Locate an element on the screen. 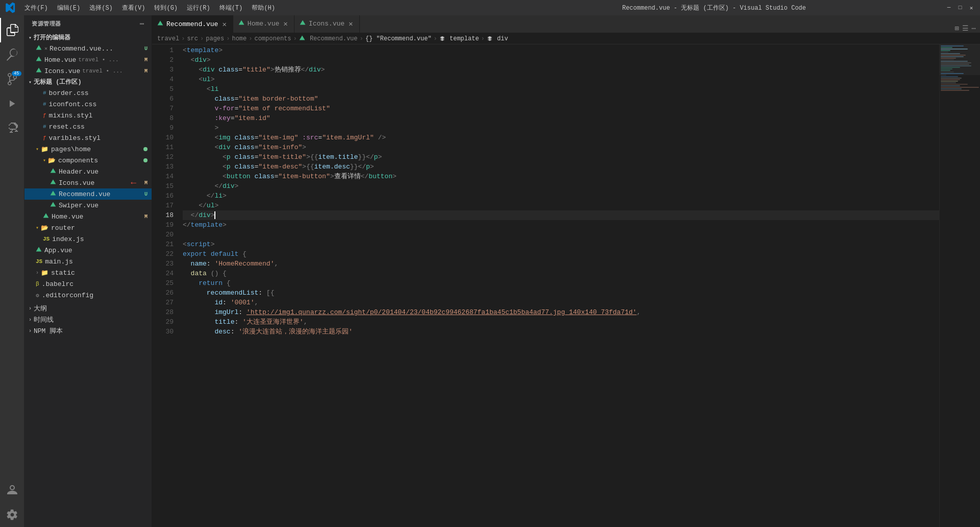 This screenshot has width=980, height=527. search-icon is located at coordinates (12, 55).